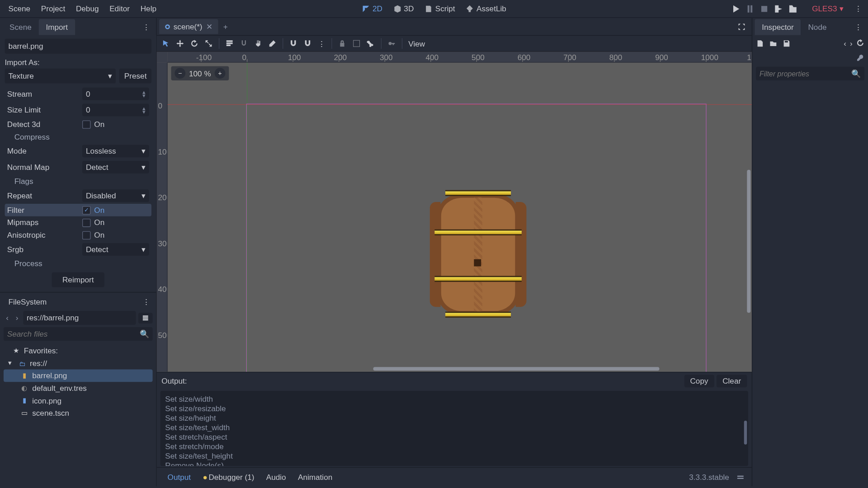  What do you see at coordinates (228, 477) in the screenshot?
I see `tab-debugger: ●Debugger (1)` at bounding box center [228, 477].